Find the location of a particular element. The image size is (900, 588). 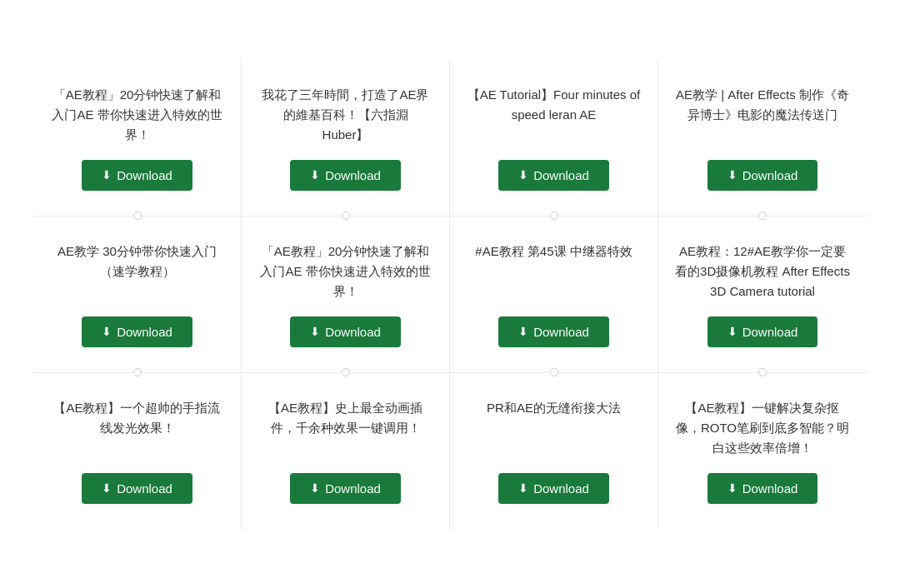

card-title-11: PR和AE的无缝衔接大法 is located at coordinates (553, 428).